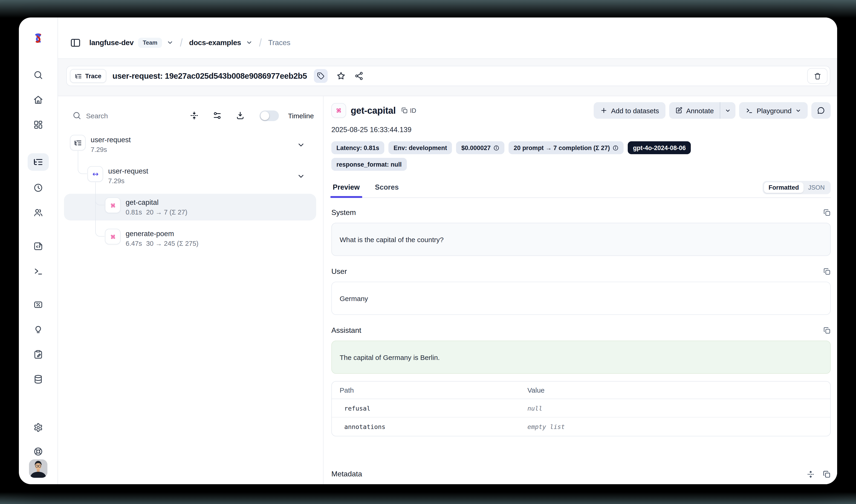  I want to click on annotate-button: Annotate, so click(694, 111).